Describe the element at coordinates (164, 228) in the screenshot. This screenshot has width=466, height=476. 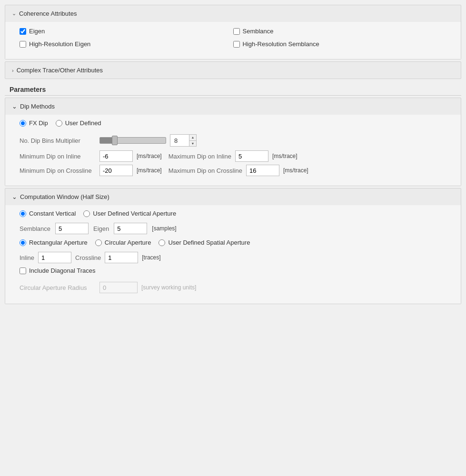
I see `samples-unit: [samples]` at that location.